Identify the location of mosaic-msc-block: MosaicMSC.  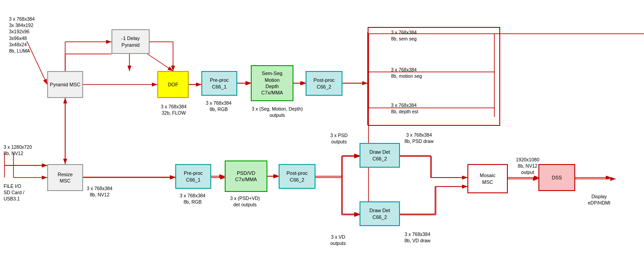
(488, 179).